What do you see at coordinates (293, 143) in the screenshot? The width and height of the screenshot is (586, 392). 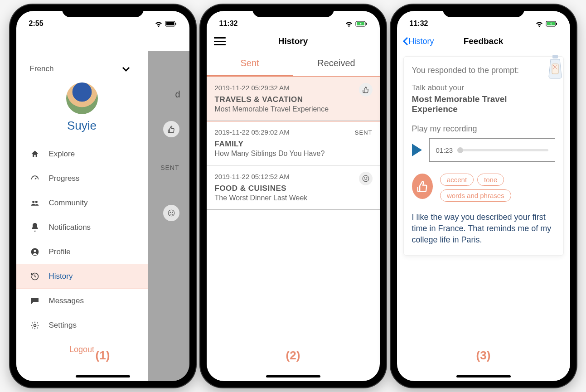 I see `history-item: 2019-11-22 05:29:02 AM FAMILY How Many S…` at bounding box center [293, 143].